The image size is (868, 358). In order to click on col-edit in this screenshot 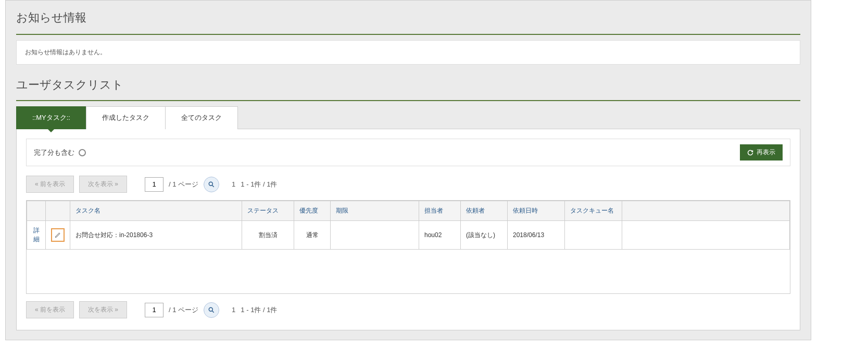, I will do `click(58, 211)`.